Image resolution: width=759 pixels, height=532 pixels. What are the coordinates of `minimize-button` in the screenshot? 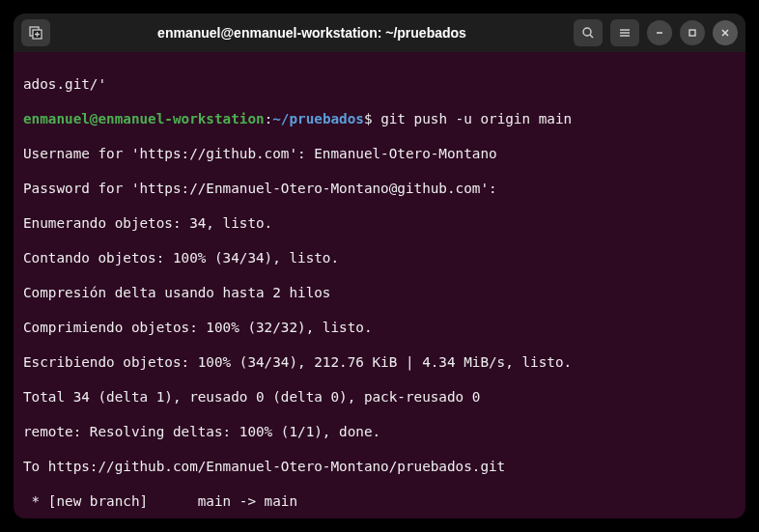 It's located at (660, 33).